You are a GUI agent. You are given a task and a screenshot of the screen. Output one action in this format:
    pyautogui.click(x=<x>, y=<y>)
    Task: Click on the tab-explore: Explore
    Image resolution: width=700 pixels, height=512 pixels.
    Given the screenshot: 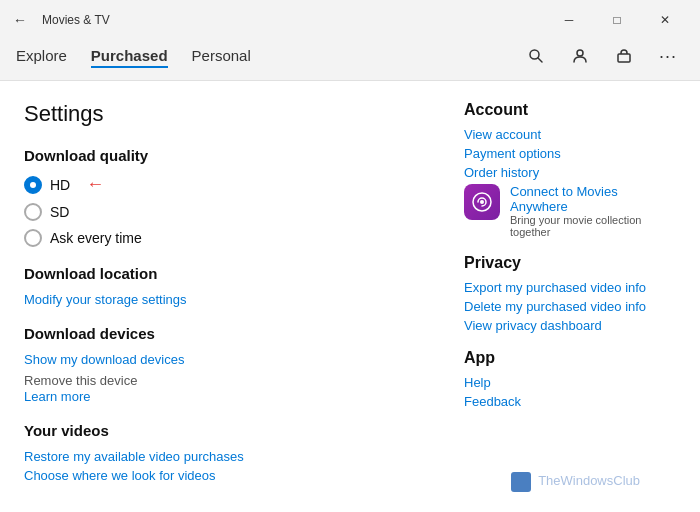 What is the action you would take?
    pyautogui.click(x=42, y=56)
    